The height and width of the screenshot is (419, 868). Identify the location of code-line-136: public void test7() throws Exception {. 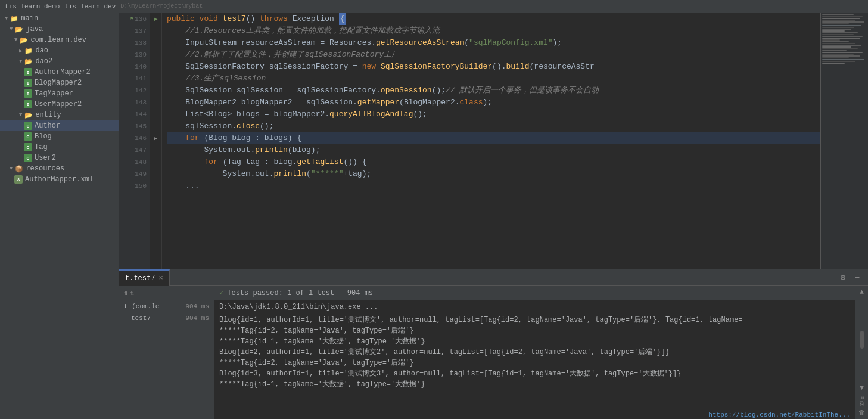
(493, 19).